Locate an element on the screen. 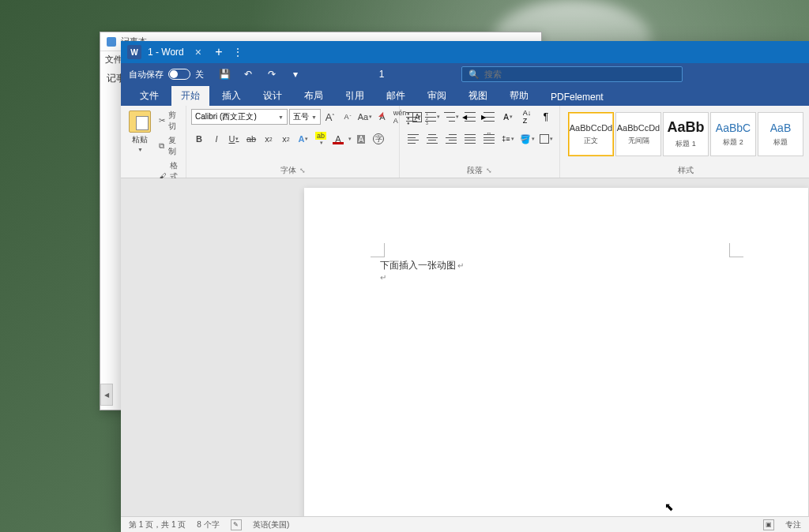 The image size is (809, 532). paste-label: 粘贴 is located at coordinates (140, 140).